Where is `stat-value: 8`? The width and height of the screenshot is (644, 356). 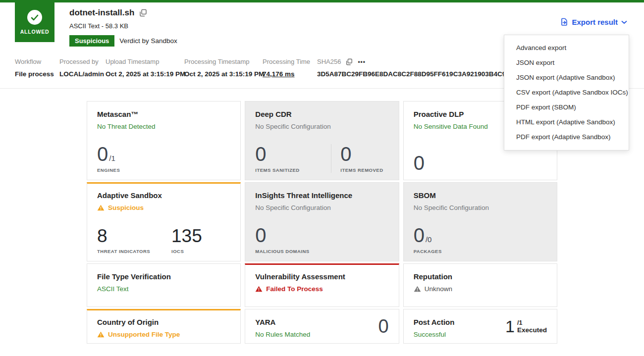
stat-value: 8 is located at coordinates (102, 236).